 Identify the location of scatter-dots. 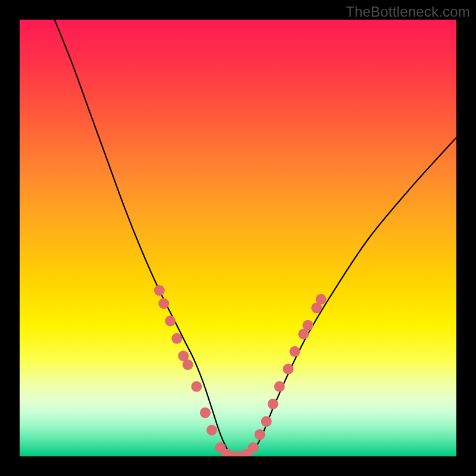
(240, 371).